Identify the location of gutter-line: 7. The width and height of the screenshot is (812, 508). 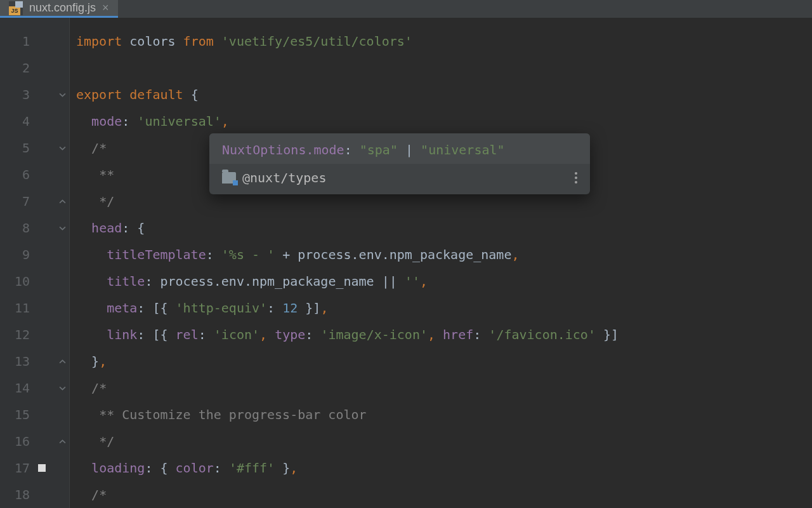
(34, 201).